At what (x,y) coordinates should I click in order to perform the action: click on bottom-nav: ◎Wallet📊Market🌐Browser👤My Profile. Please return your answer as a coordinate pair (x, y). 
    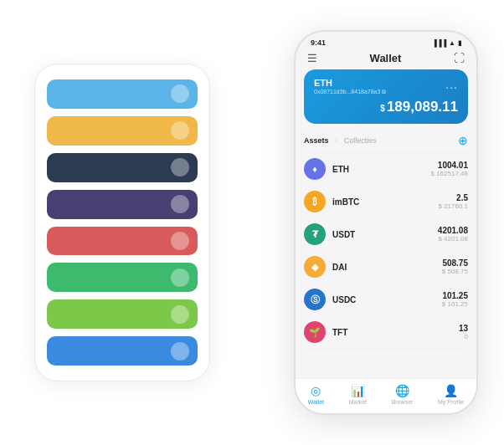
    Looking at the image, I should click on (386, 396).